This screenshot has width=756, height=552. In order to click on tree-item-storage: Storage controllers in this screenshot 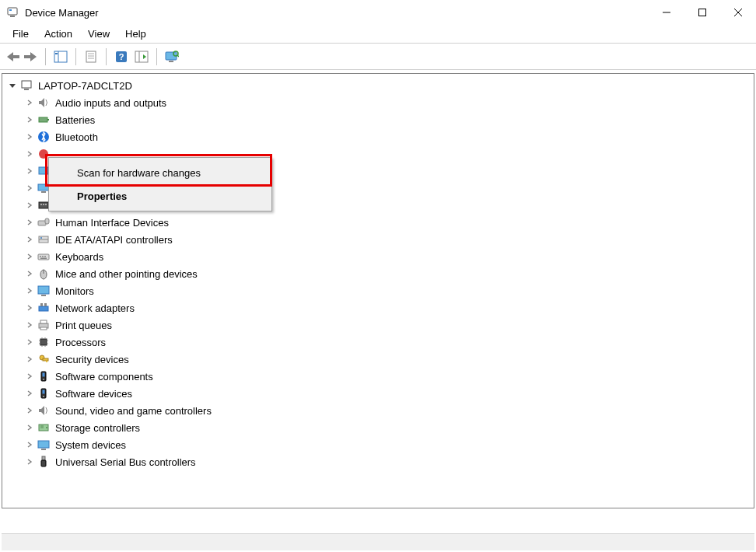, I will do `click(378, 428)`.